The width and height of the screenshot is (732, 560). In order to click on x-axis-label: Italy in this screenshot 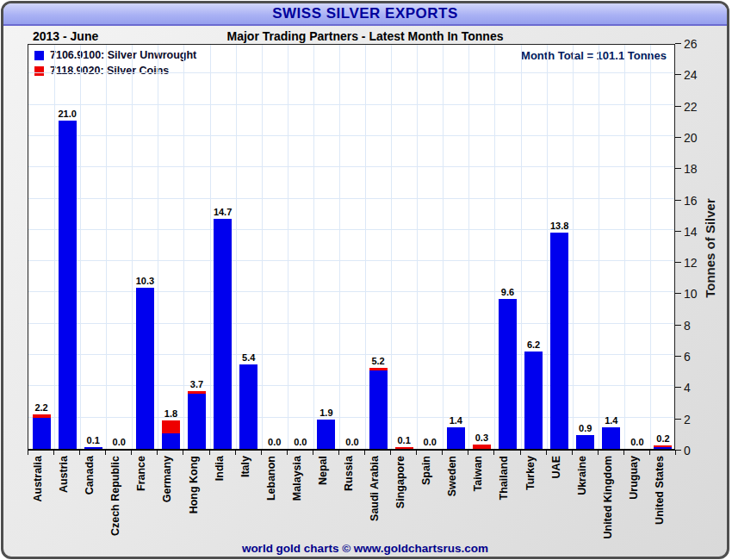, I will do `click(248, 501)`.